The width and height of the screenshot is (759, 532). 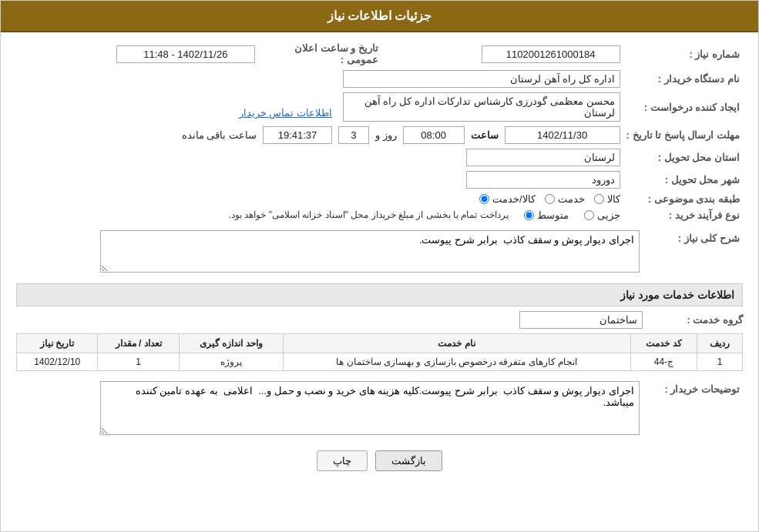 What do you see at coordinates (320, 157) in the screenshot?
I see `province-value: لرستان` at bounding box center [320, 157].